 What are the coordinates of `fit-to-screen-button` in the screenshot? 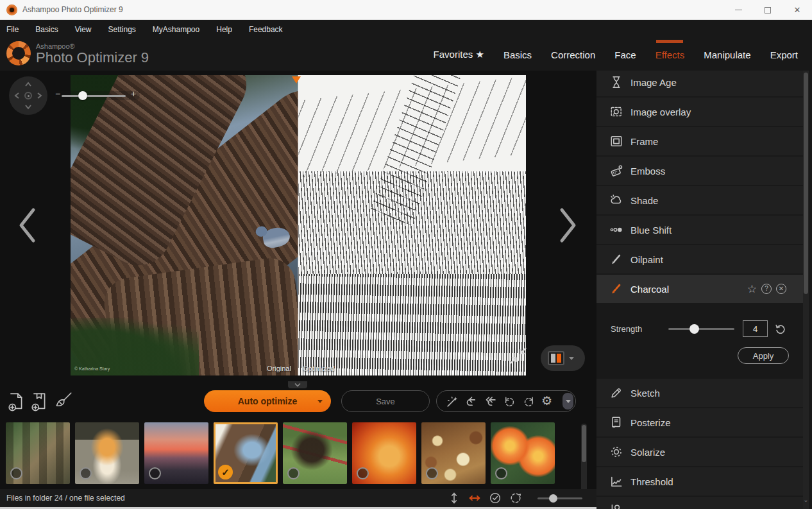 It's located at (518, 356).